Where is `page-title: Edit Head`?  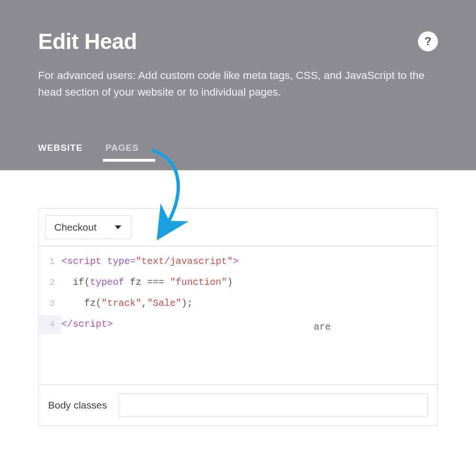
page-title: Edit Head is located at coordinates (88, 41).